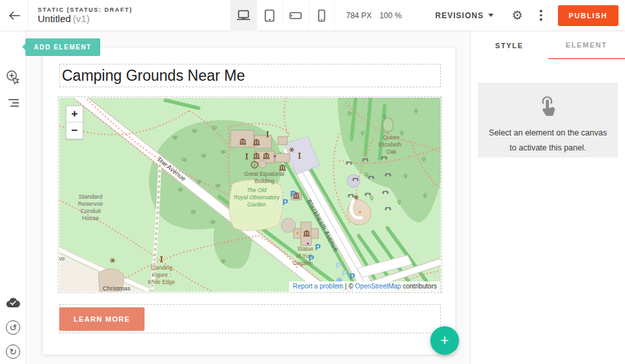  I want to click on tablet-icon, so click(270, 16).